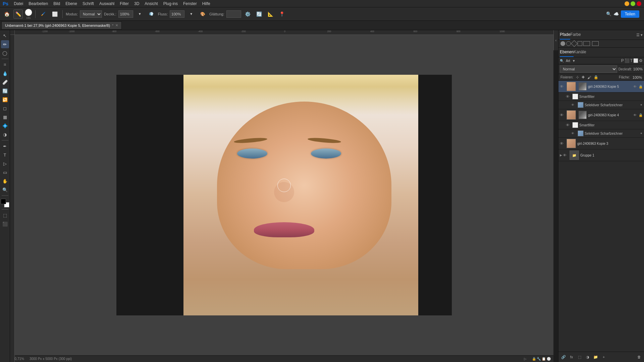 This screenshot has width=644, height=362. What do you see at coordinates (43, 14) in the screenshot?
I see `brush-options-btn: 🖌️` at bounding box center [43, 14].